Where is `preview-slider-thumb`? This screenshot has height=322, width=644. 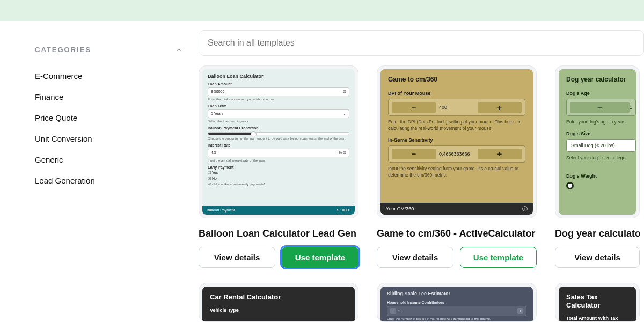 preview-slider-thumb is located at coordinates (570, 186).